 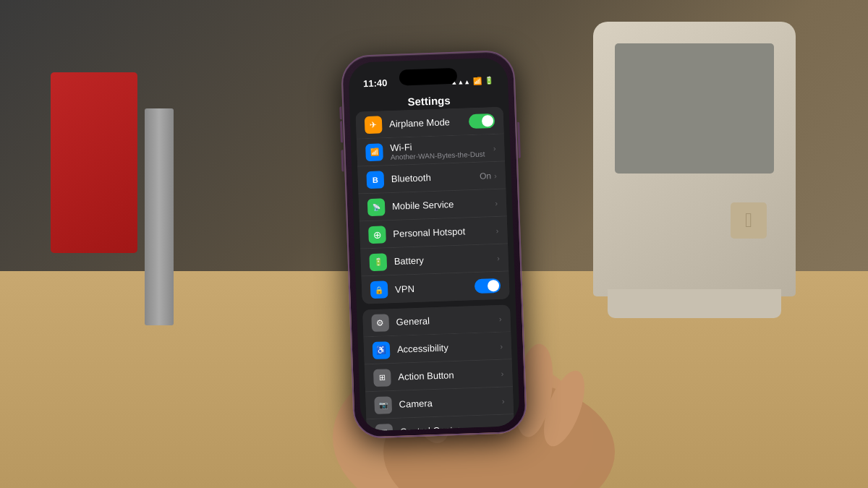 I want to click on section-connectivity: ✈ Airplane Mode 📶 Wi-Fi Another-WAN-Byte…, so click(x=433, y=205).